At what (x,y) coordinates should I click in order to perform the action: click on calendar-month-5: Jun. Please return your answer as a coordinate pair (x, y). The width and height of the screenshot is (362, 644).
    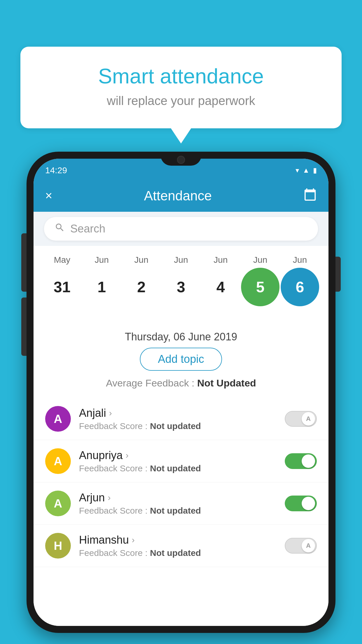
    Looking at the image, I should click on (260, 260).